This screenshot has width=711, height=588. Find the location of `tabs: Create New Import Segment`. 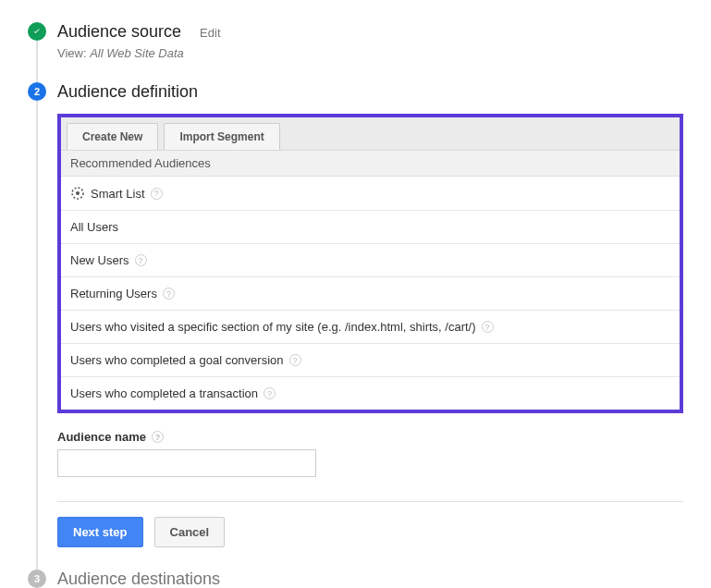

tabs: Create New Import Segment is located at coordinates (370, 134).